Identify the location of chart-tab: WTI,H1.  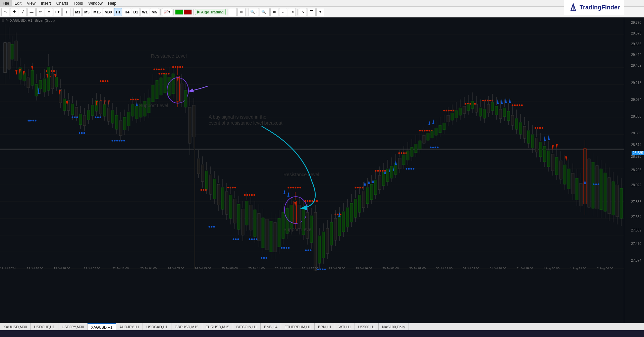
(345, 327).